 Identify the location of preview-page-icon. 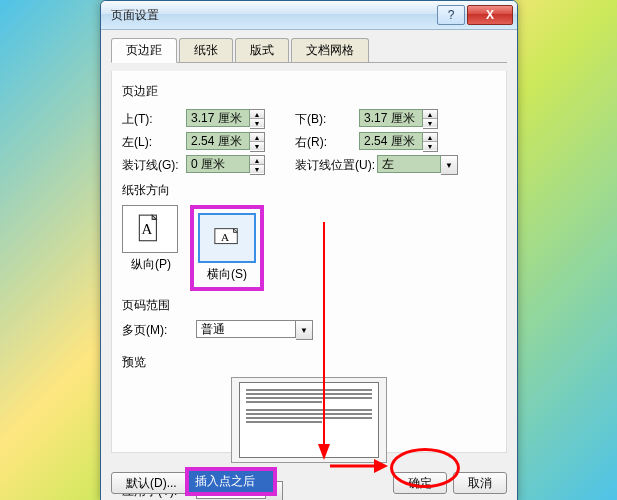
(309, 420).